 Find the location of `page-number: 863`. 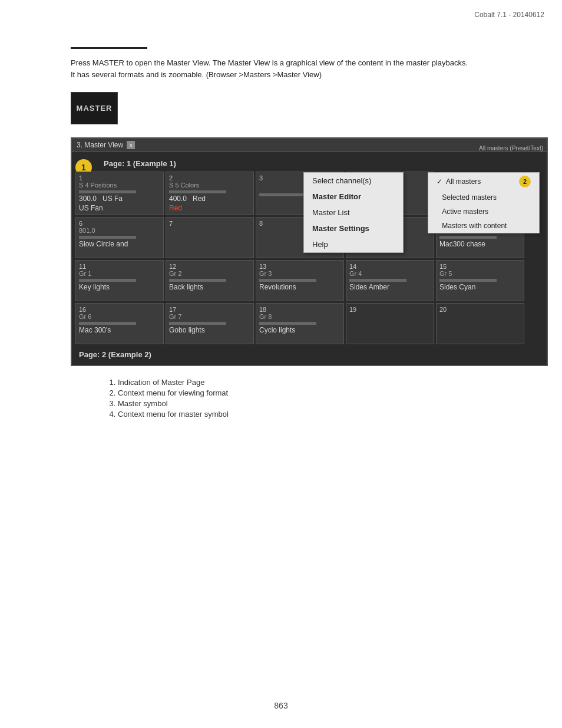

page-number: 863 is located at coordinates (280, 706).